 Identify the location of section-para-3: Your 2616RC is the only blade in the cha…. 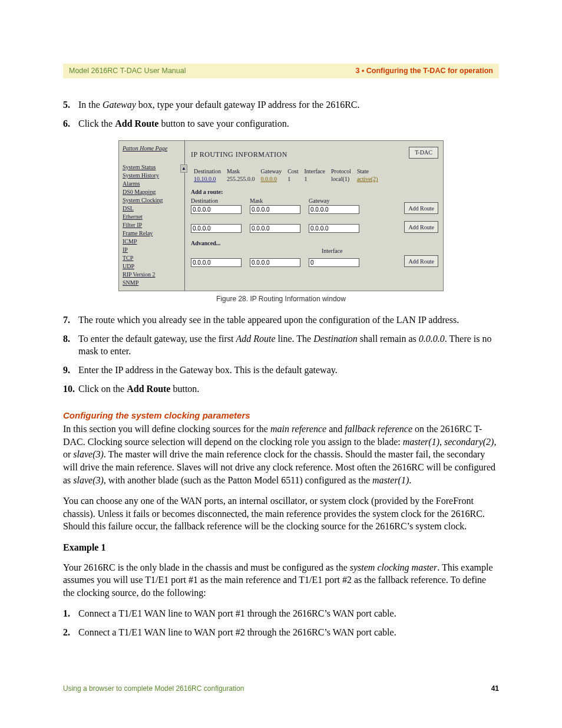
(281, 580).